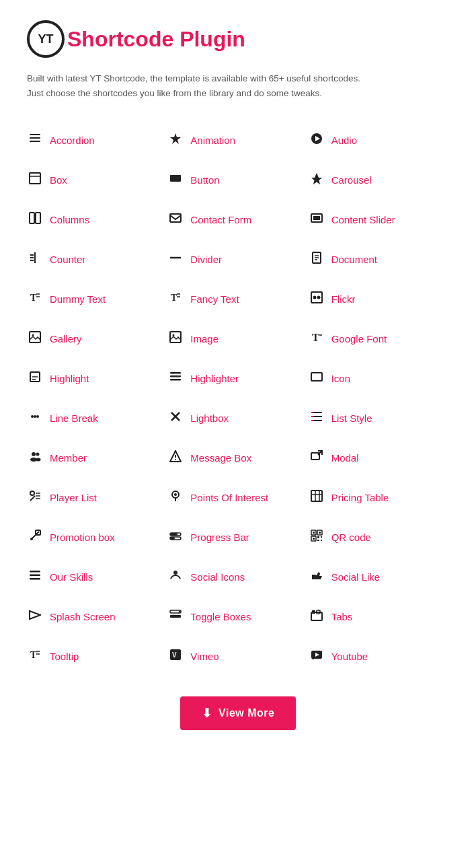 This screenshot has height=868, width=476. Describe the element at coordinates (238, 260) in the screenshot. I see `shortcode-item-divider: Divider` at that location.